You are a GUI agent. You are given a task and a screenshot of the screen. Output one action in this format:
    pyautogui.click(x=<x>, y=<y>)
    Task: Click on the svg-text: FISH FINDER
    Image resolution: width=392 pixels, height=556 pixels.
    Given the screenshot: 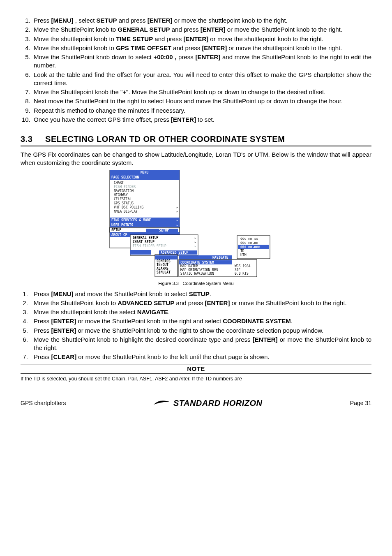 What is the action you would take?
    pyautogui.click(x=125, y=187)
    